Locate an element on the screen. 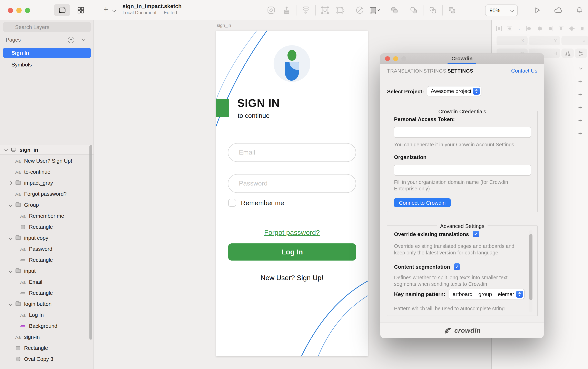 This screenshot has width=588, height=369. page-item-sign-in: Sign In is located at coordinates (47, 53).